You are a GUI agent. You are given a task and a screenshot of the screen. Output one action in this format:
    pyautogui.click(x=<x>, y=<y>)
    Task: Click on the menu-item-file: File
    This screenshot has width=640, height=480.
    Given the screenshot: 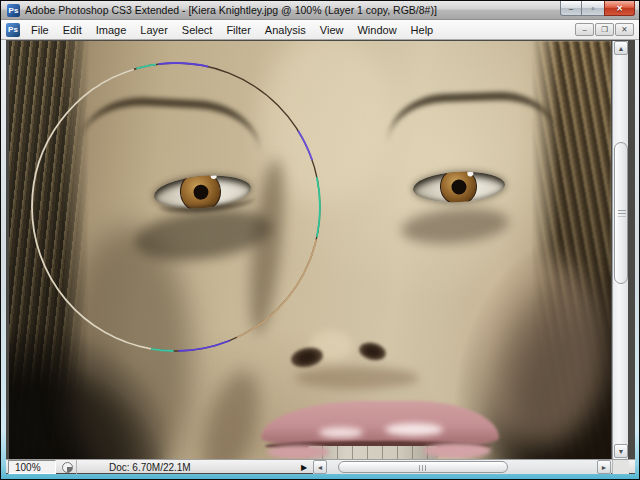 What is the action you would take?
    pyautogui.click(x=40, y=30)
    